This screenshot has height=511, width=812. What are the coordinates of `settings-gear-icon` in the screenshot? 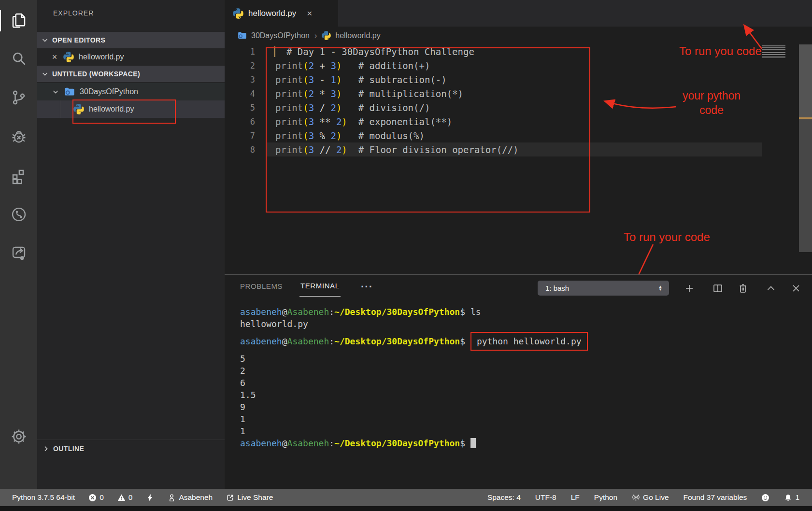 It's located at (19, 437).